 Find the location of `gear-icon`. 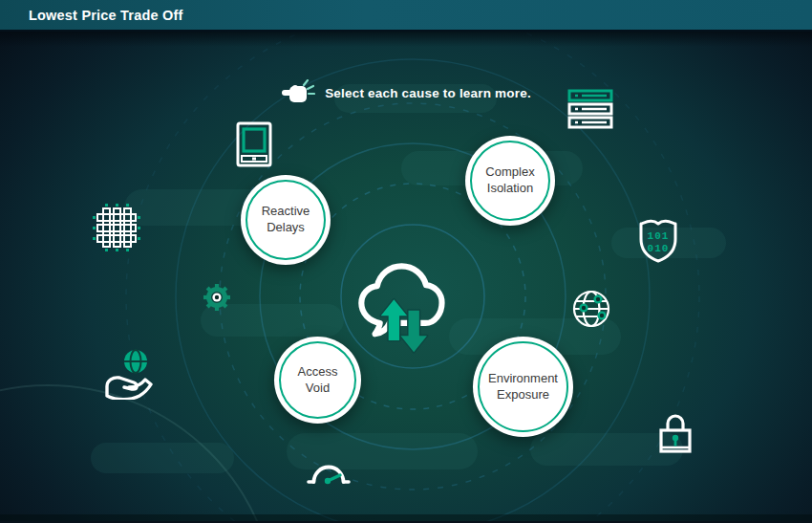

gear-icon is located at coordinates (217, 297).